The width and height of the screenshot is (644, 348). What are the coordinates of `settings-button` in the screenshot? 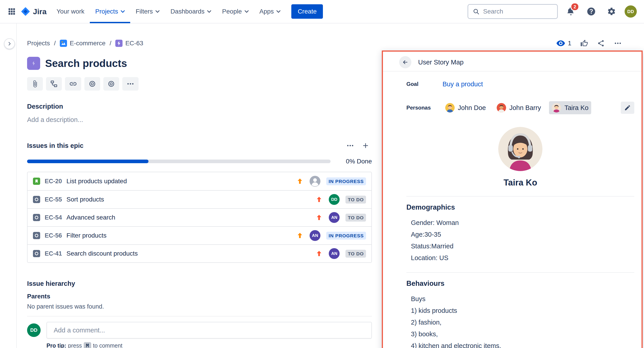 It's located at (612, 11).